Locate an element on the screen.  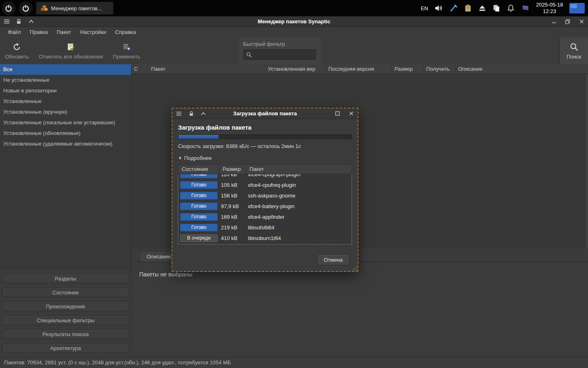
sidebar-filter-item: Новые в репозитории is located at coordinates (65, 91).